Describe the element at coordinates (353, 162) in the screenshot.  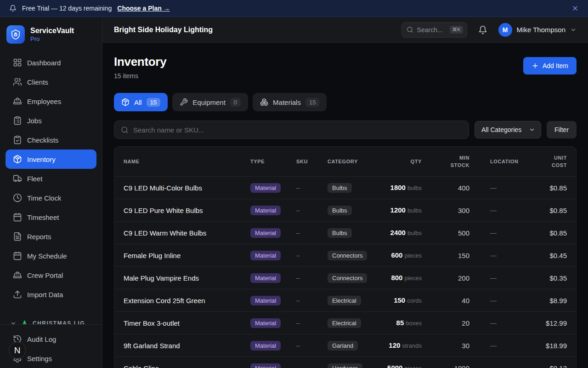
I see `column-header-category: Category` at that location.